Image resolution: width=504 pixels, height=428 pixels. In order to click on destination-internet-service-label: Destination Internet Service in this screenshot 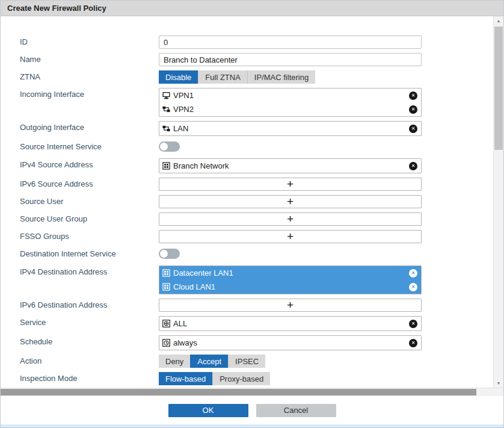, I will do `click(79, 253)`.